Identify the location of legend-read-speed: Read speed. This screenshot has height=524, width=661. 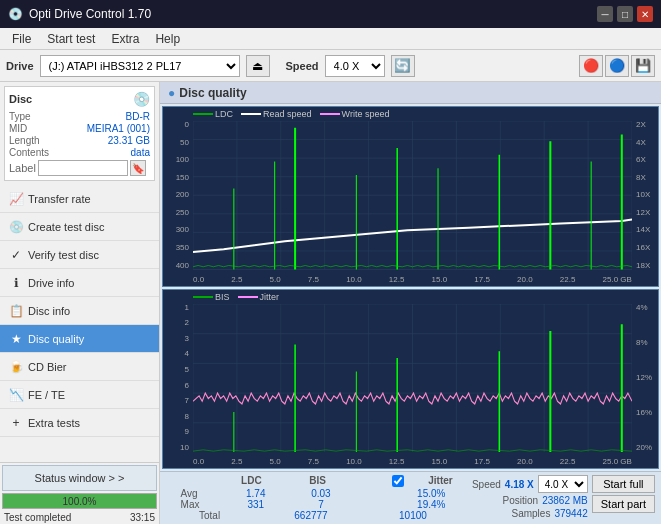
(276, 114).